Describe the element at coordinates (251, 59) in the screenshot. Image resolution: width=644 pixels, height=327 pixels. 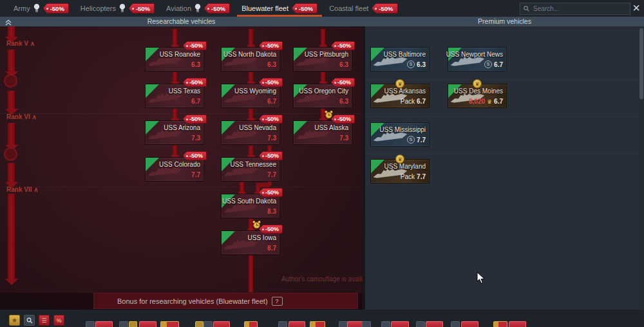
I see `vehicle-card-uss-north-dakota: -50% USS North Dakota 6.3` at that location.